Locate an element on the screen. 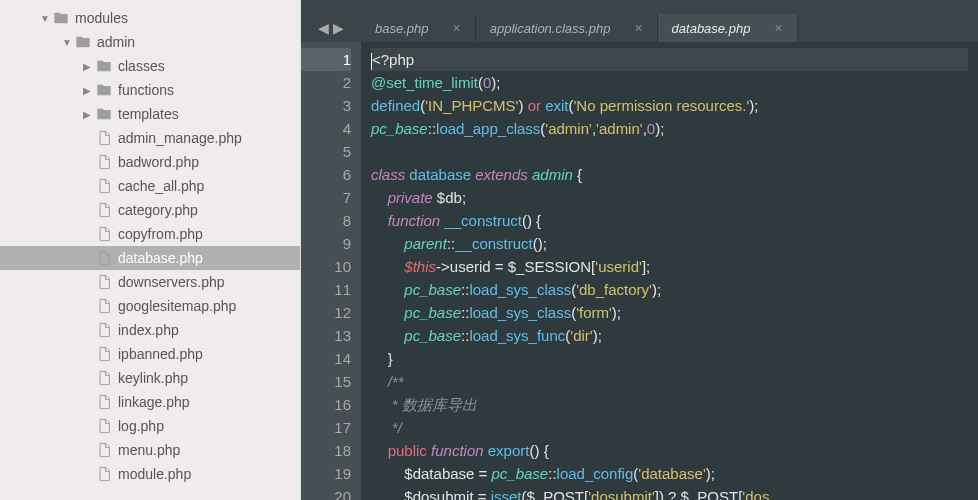 Image resolution: width=978 pixels, height=500 pixels. file-log-php: log.php is located at coordinates (150, 426).